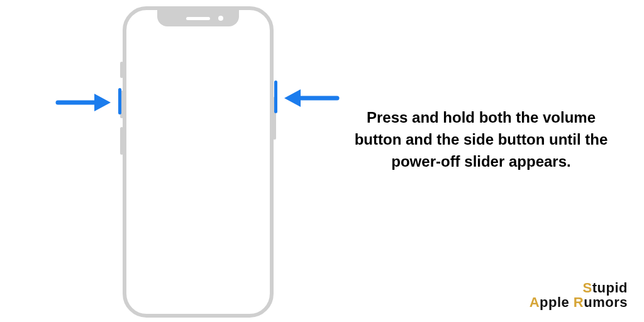 The width and height of the screenshot is (644, 322). What do you see at coordinates (275, 97) in the screenshot?
I see `side-button-highlight` at bounding box center [275, 97].